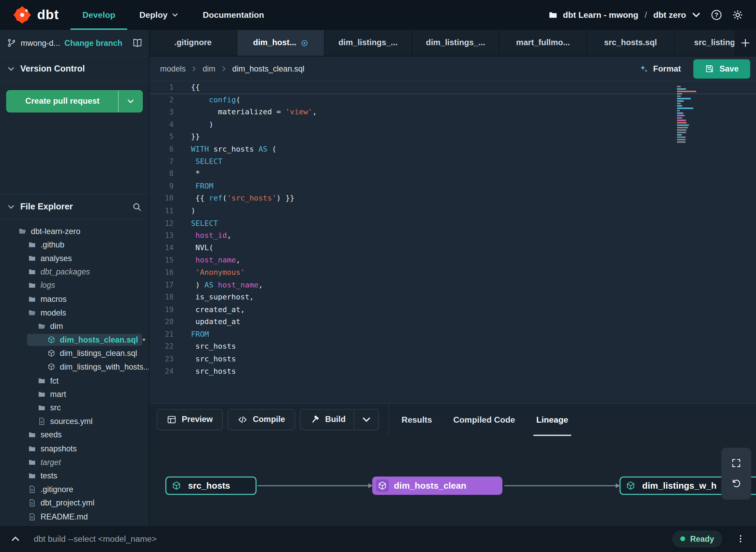 Image resolution: width=756 pixels, height=552 pixels. I want to click on code-line-4: 4 ), so click(453, 125).